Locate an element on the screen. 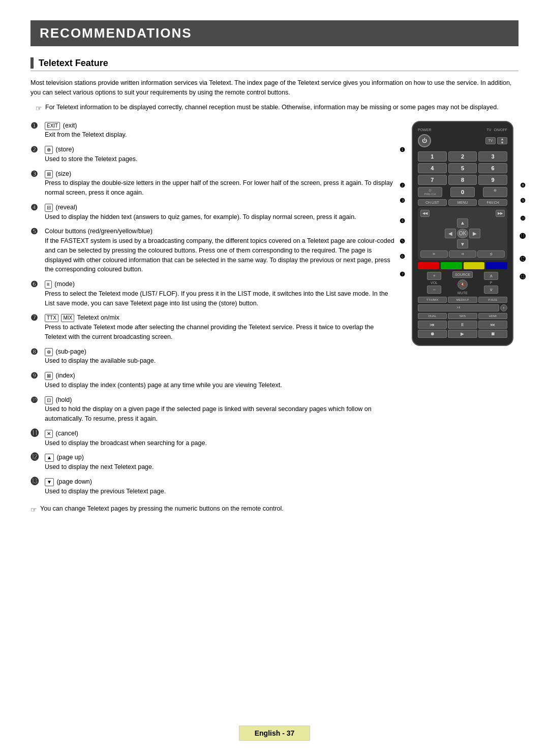 The height and width of the screenshot is (756, 549). num-btn-2: 2 is located at coordinates (463, 156).